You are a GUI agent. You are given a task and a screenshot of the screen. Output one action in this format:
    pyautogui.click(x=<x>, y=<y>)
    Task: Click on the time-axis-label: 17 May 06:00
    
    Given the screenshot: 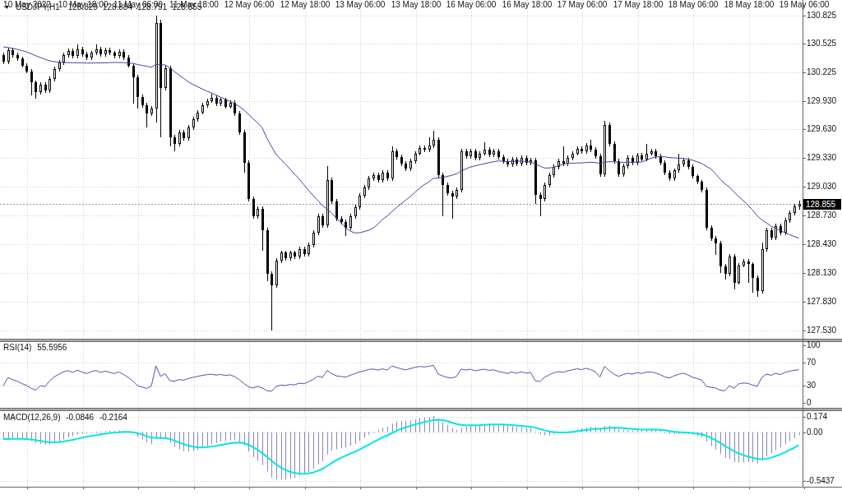 What is the action you would take?
    pyautogui.click(x=582, y=5)
    